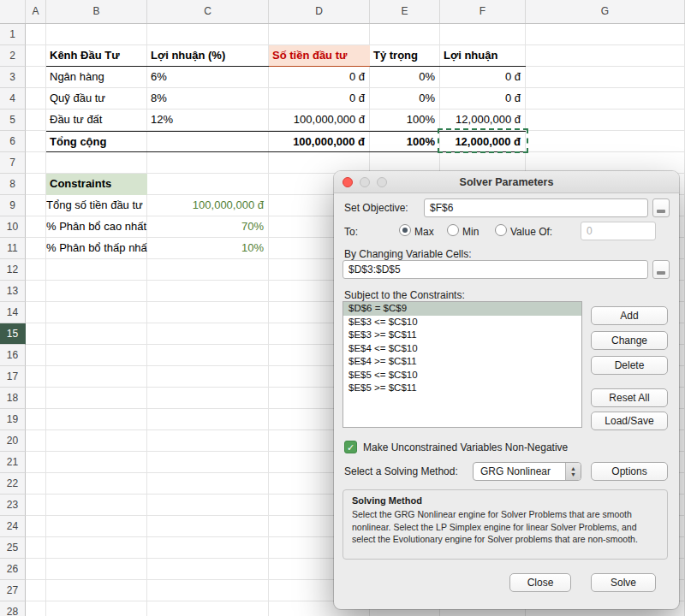  I want to click on reset-all-button: Reset All, so click(629, 398).